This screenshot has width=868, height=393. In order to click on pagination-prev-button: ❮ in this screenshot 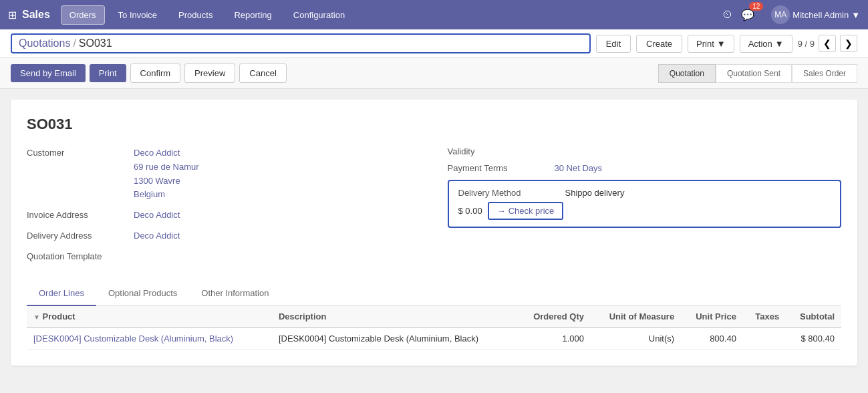, I will do `click(827, 43)`.